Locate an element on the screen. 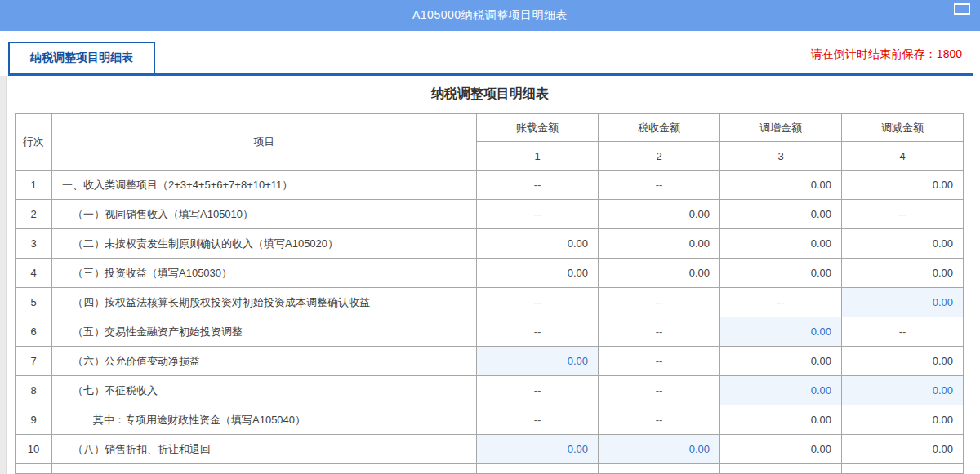 The width and height of the screenshot is (980, 474). header-tax-amount: 税收金额 is located at coordinates (660, 128).